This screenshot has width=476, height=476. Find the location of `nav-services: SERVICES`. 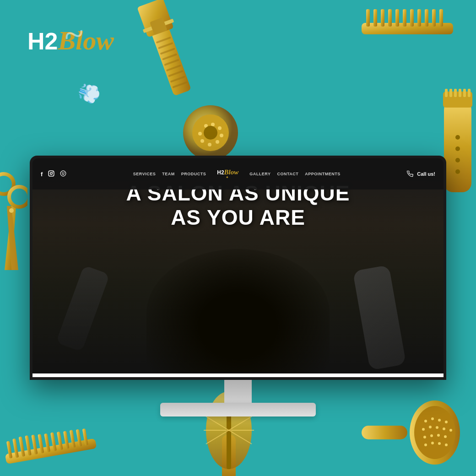

nav-services: SERVICES is located at coordinates (145, 174).